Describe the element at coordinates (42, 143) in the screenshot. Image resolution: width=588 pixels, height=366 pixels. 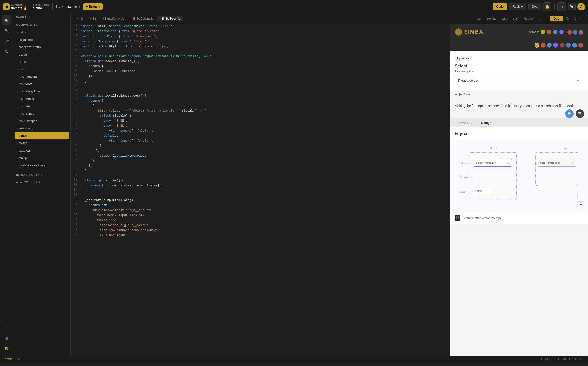
I see `component-item-switch: switch` at that location.